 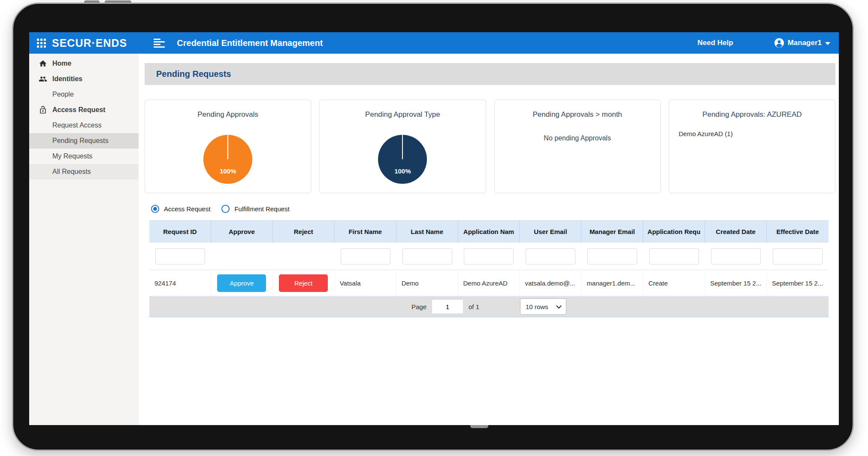 I want to click on pie-chart-pending-approval-type: 100%, so click(x=402, y=159).